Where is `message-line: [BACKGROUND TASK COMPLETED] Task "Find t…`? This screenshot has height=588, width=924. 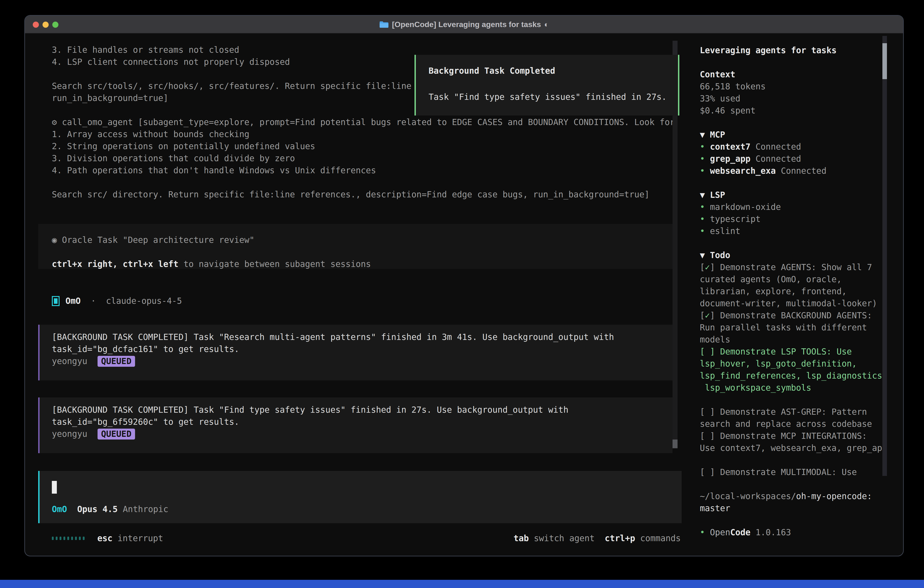 message-line: [BACKGROUND TASK COMPLETED] Task "Find t… is located at coordinates (362, 410).